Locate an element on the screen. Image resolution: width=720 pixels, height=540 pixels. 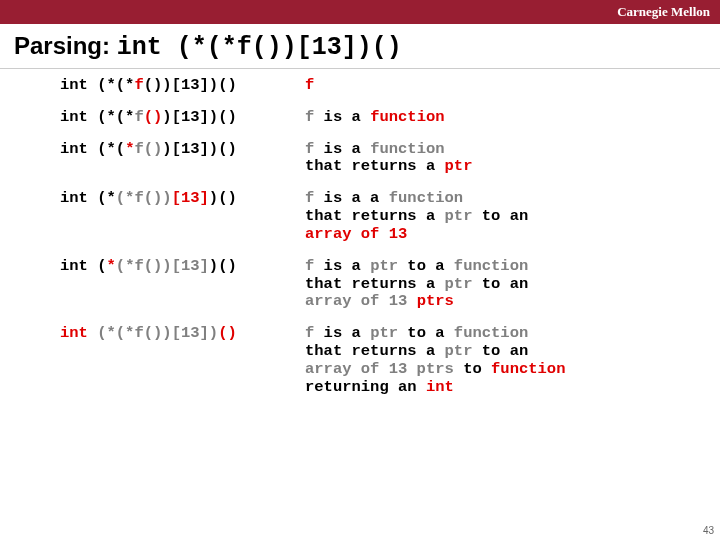
parse-row: int (*(*f())[13])() f is located at coordinates (383, 86).